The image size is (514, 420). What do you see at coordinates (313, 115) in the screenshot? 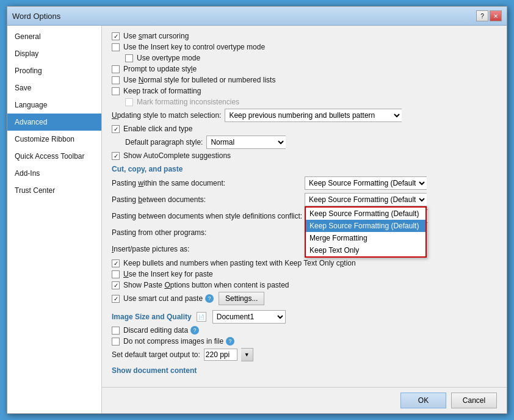
I see `updating-style-select: Keep previous numbering and bullets patt…` at bounding box center [313, 115].